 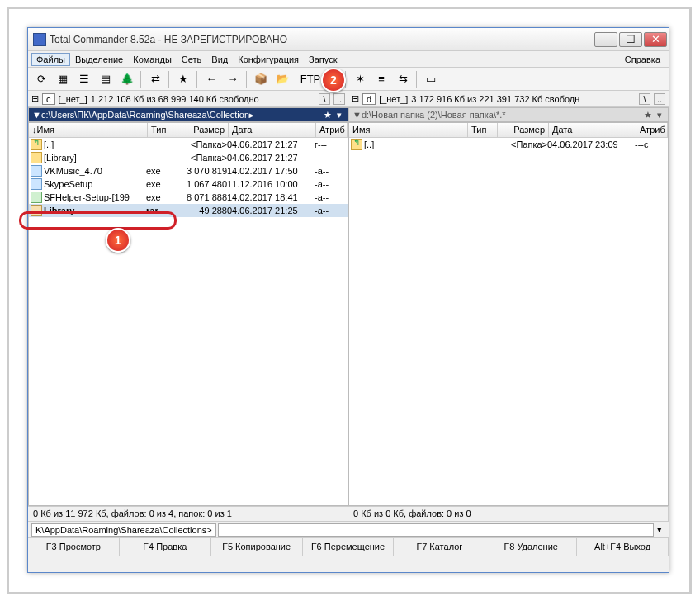 What do you see at coordinates (324, 99) in the screenshot?
I see `left-root-button: \` at bounding box center [324, 99].